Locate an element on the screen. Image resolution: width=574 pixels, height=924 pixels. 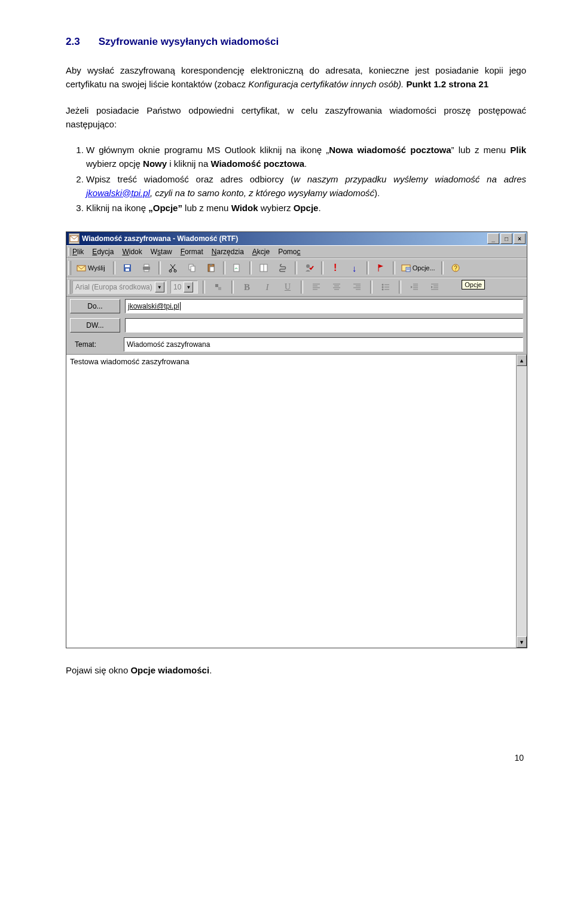
italic-button: I is located at coordinates (267, 287).